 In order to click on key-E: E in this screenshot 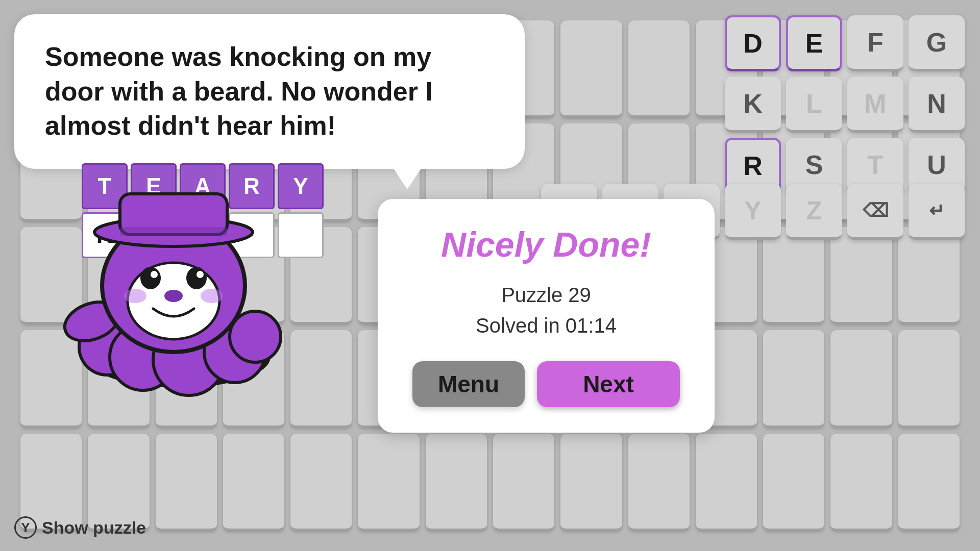, I will do `click(814, 43)`.